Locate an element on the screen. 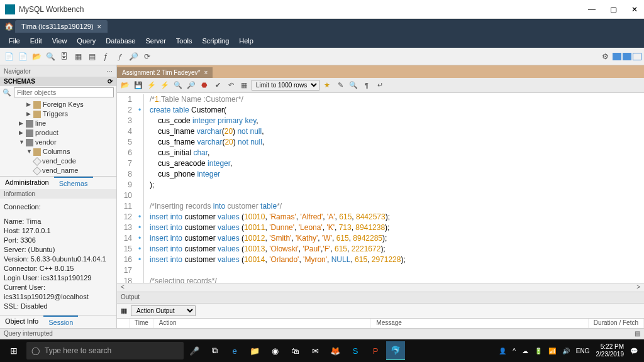 The width and height of the screenshot is (644, 362). toggle-right-pane is located at coordinates (637, 57).